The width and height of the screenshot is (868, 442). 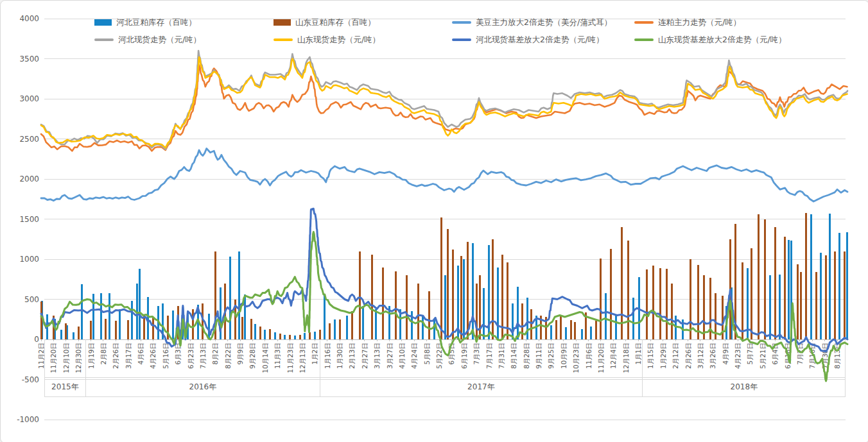 I want to click on x-tick-label: 7月3日, so click(x=476, y=361).